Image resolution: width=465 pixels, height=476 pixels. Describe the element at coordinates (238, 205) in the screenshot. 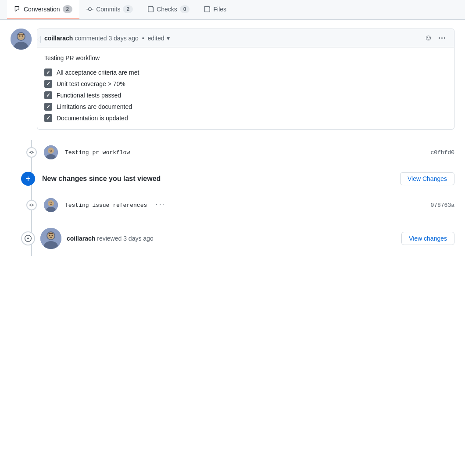

I see `commit-item-2: Testing issue references ··· 078763a` at that location.